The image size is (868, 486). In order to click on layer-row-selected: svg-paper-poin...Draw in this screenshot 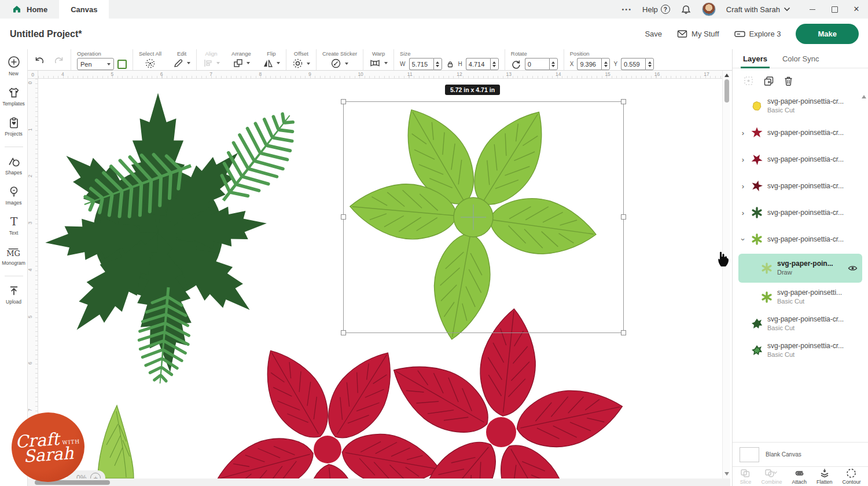, I will do `click(800, 268)`.